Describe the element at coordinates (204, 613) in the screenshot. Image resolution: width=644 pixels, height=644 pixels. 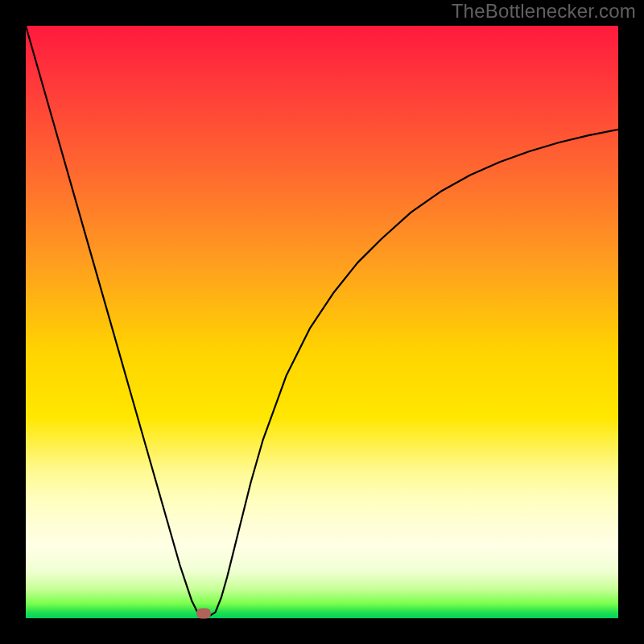
I see `optimal-point-marker` at that location.